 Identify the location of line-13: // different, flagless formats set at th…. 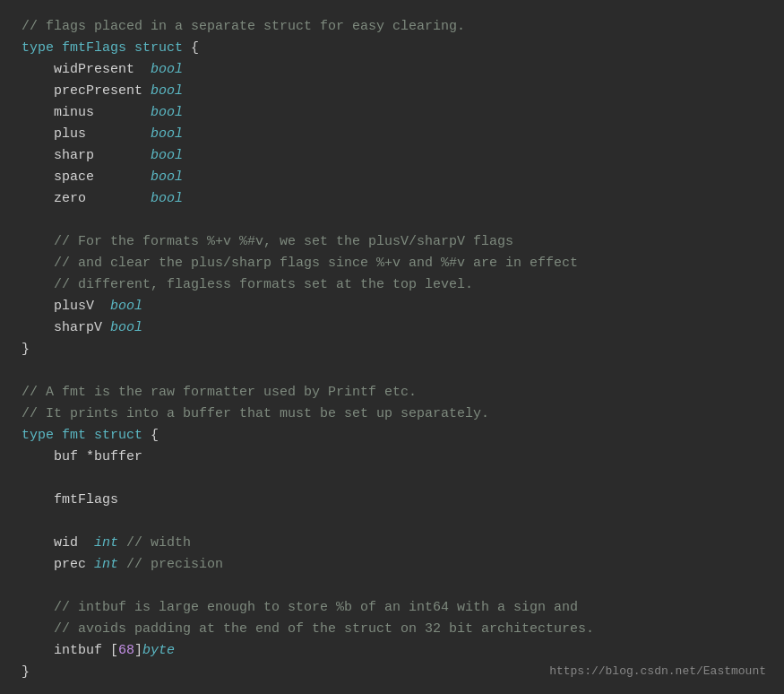
(392, 285).